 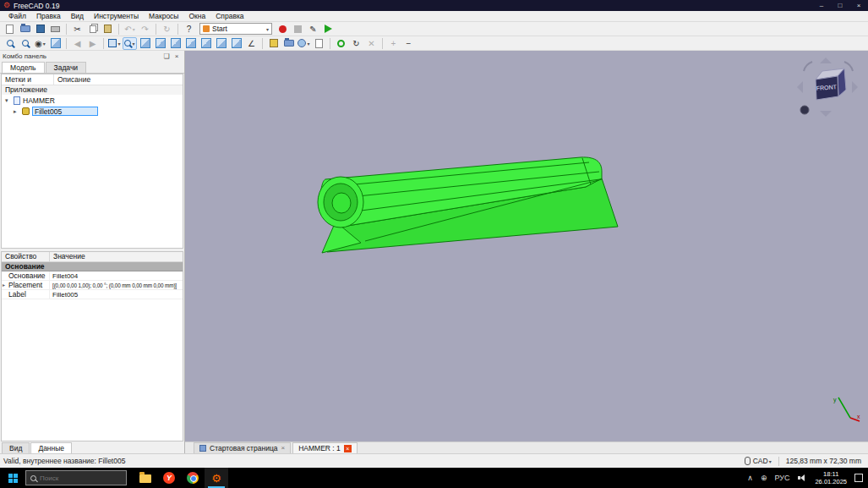 I want to click on nav-arrow-left, so click(x=800, y=87).